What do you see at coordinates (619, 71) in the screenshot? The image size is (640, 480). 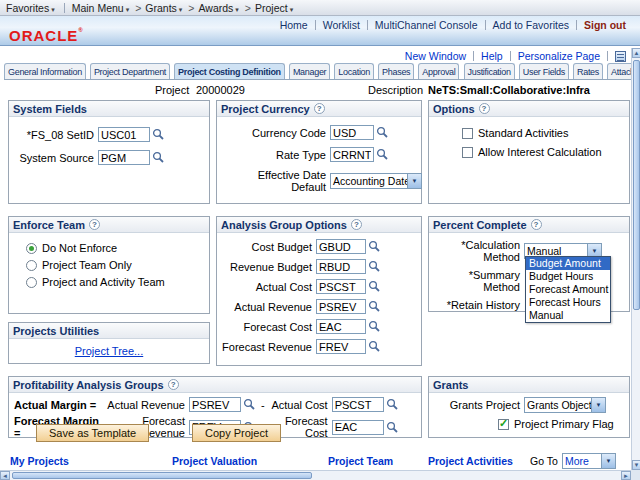 I see `tab-attachments: Attachments` at bounding box center [619, 71].